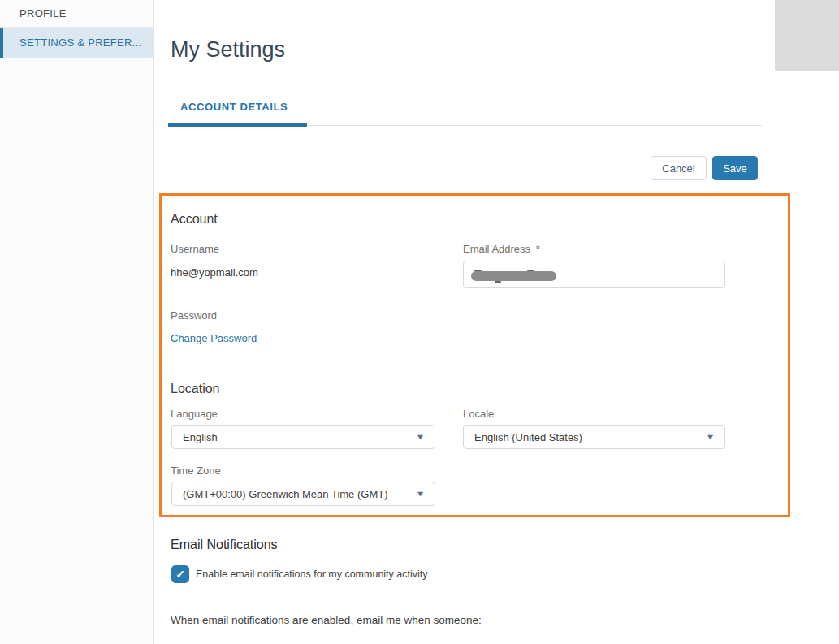 The width and height of the screenshot is (839, 644). Describe the element at coordinates (196, 471) in the screenshot. I see `timezone-label: Time Zone` at that location.